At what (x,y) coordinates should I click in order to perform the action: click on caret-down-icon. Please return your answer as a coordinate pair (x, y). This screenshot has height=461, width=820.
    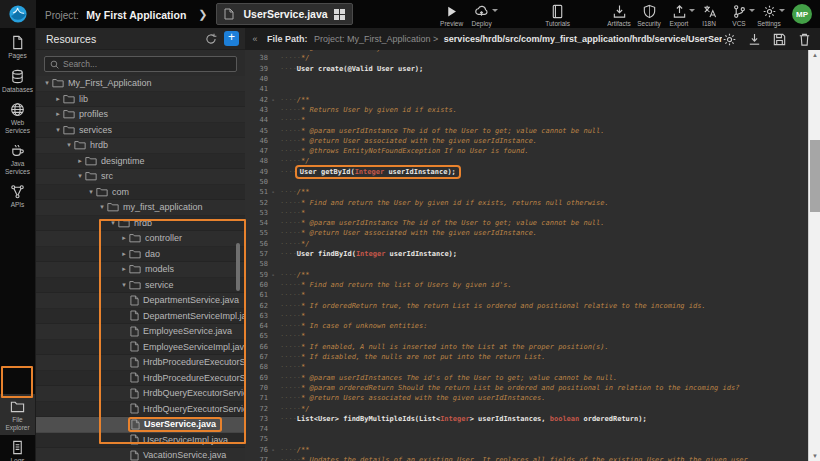
    Looking at the image, I should click on (782, 10).